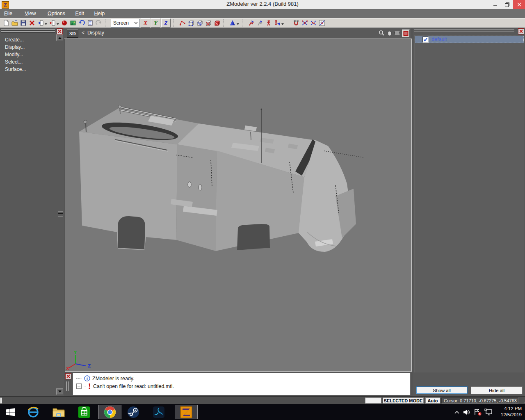 This screenshot has height=420, width=525. Describe the element at coordinates (73, 34) in the screenshot. I see `viewport-mode-button: 3D` at that location.